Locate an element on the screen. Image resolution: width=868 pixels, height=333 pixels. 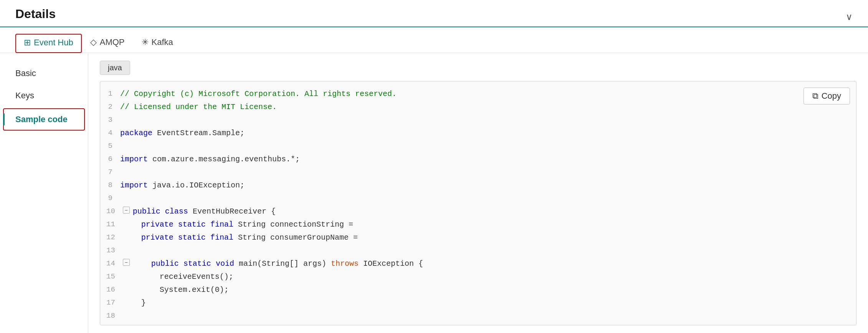
table-row: 1 // Copyright (c) Microsoft Corporation… is located at coordinates (478, 94).